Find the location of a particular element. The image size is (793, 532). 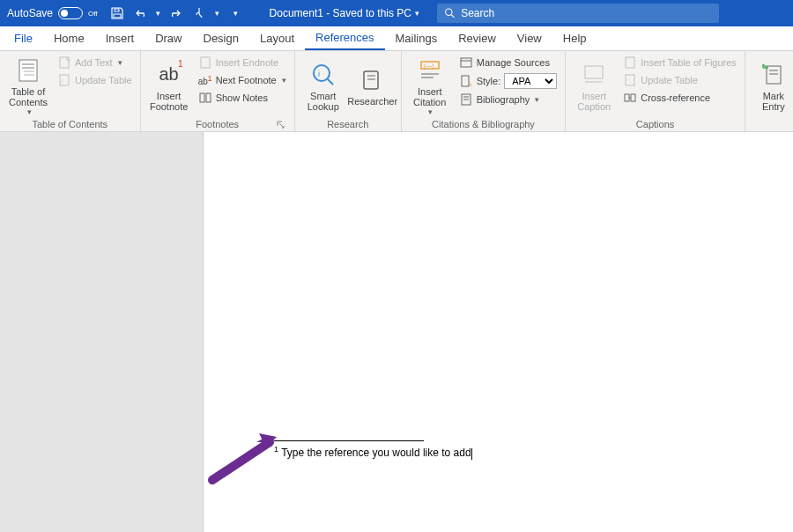

show-notes-button: Show Notes is located at coordinates (242, 98).